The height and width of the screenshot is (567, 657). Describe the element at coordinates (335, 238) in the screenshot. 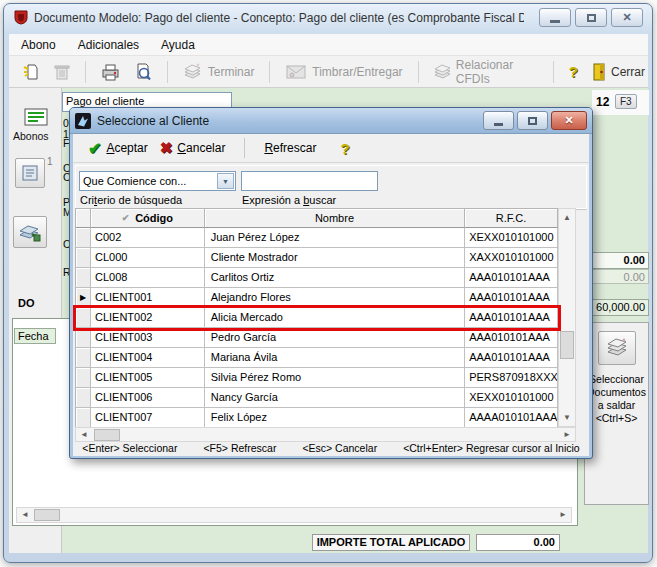

I see `cell-nom: Juan Pérez López` at that location.